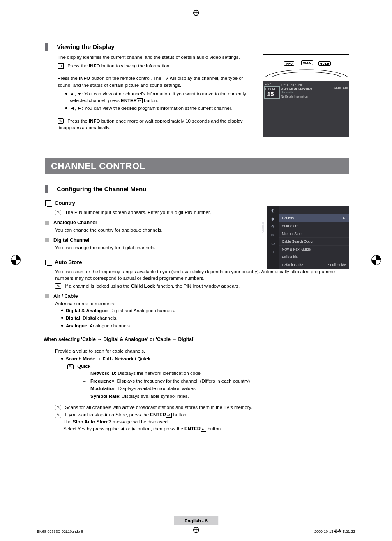 This screenshot has height=541, width=392. I want to click on bullet-item: ● Analogue: Analogue channels., so click(205, 326).